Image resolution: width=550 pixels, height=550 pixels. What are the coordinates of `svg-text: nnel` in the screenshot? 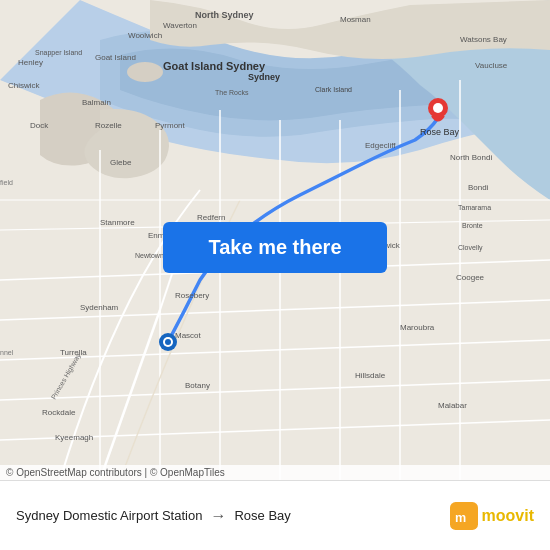 It's located at (7, 352).